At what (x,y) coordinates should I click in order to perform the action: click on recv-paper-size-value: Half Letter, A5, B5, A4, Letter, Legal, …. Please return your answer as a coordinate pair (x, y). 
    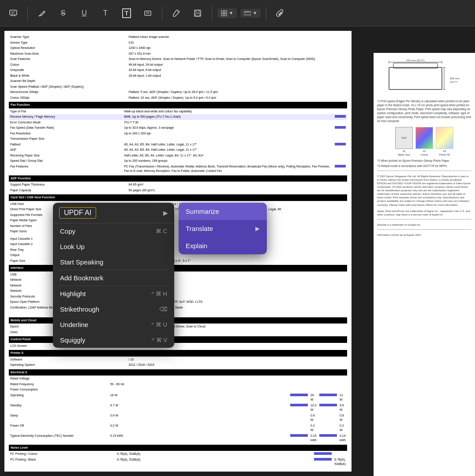
    Looking at the image, I should click on (228, 156).